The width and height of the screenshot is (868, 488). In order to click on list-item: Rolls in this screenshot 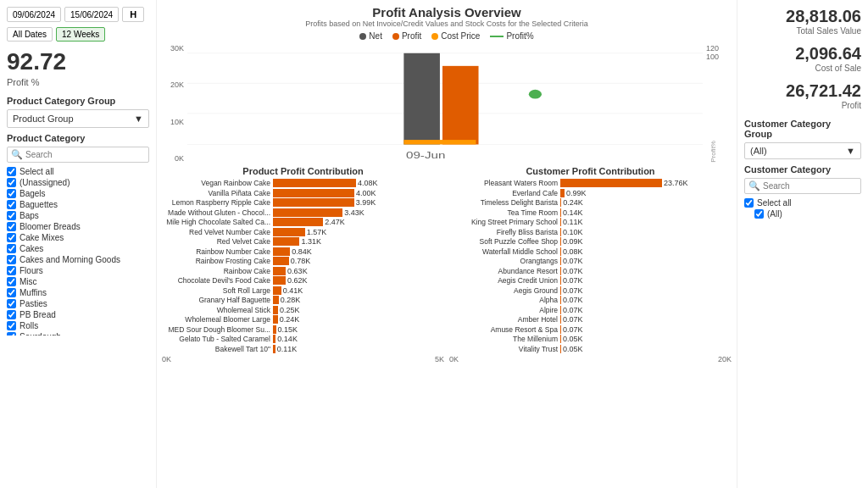, I will do `click(78, 325)`.